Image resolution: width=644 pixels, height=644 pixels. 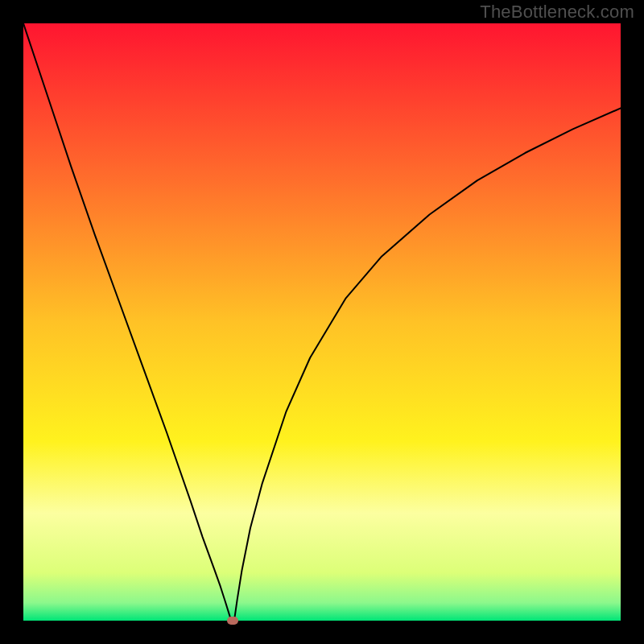 What do you see at coordinates (557, 12) in the screenshot?
I see `attribution-text: TheBottleneck.com` at bounding box center [557, 12].